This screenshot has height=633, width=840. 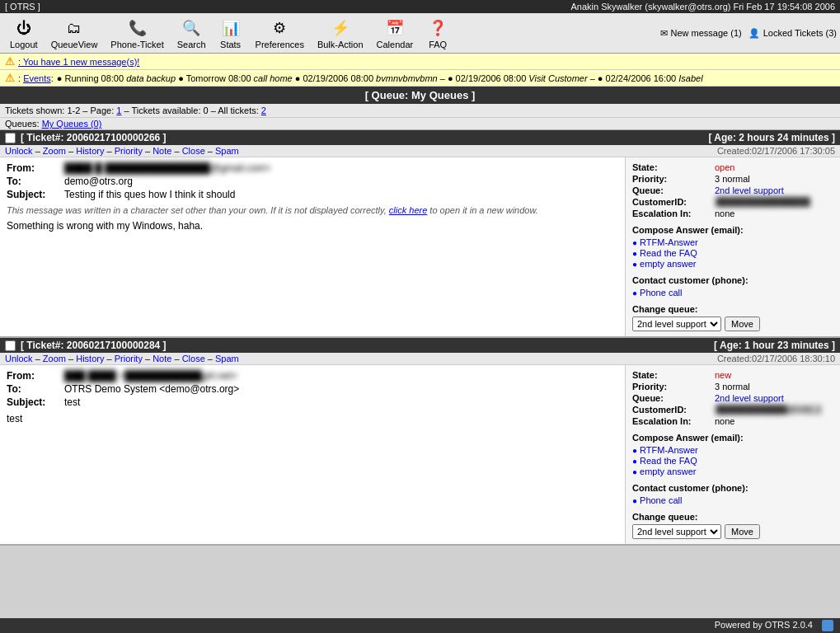 What do you see at coordinates (312, 195) in the screenshot?
I see `ticket-266-subject-row: Subject: Testing if this ques how I thin…` at bounding box center [312, 195].